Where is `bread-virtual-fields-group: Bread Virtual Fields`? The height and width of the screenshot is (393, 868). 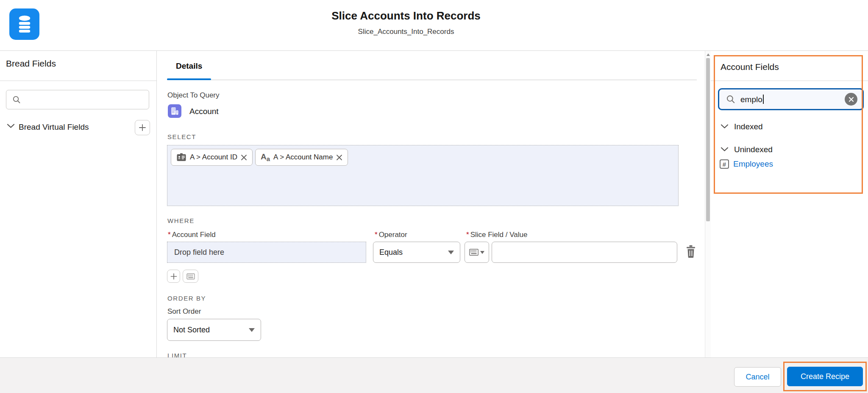
bread-virtual-fields-group: Bread Virtual Fields is located at coordinates (78, 128).